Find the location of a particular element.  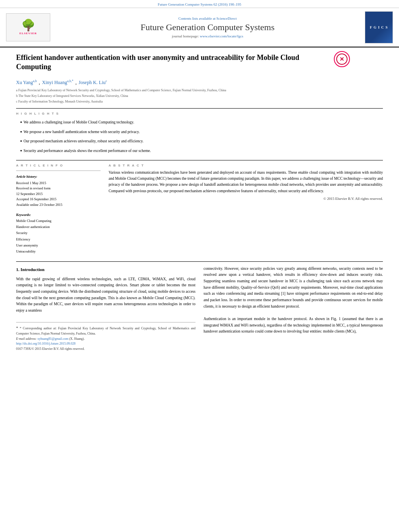

keyword-6: Untraceability is located at coordinates (58, 252).